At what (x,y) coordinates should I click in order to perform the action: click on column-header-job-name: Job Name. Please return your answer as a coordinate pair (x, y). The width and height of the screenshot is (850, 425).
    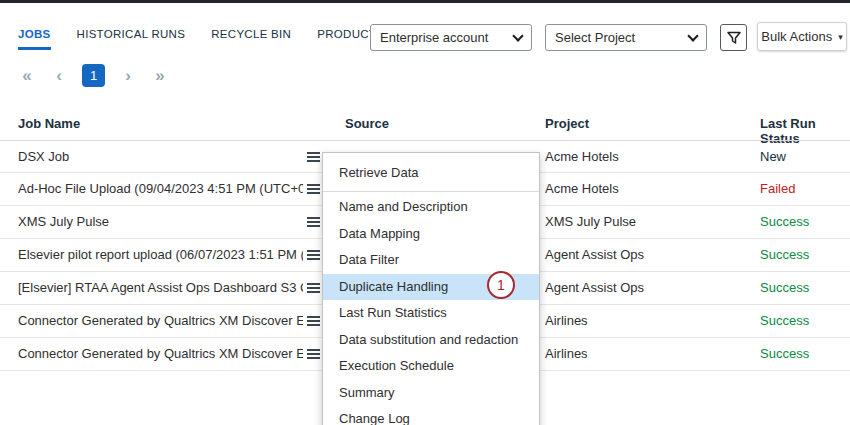
    Looking at the image, I should click on (49, 124).